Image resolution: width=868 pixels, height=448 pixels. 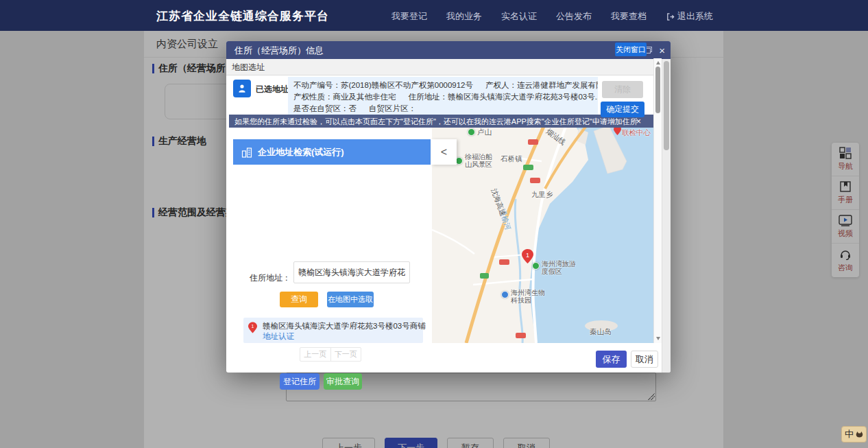 I want to click on close-window-button: 关闭窗口, so click(x=631, y=49).